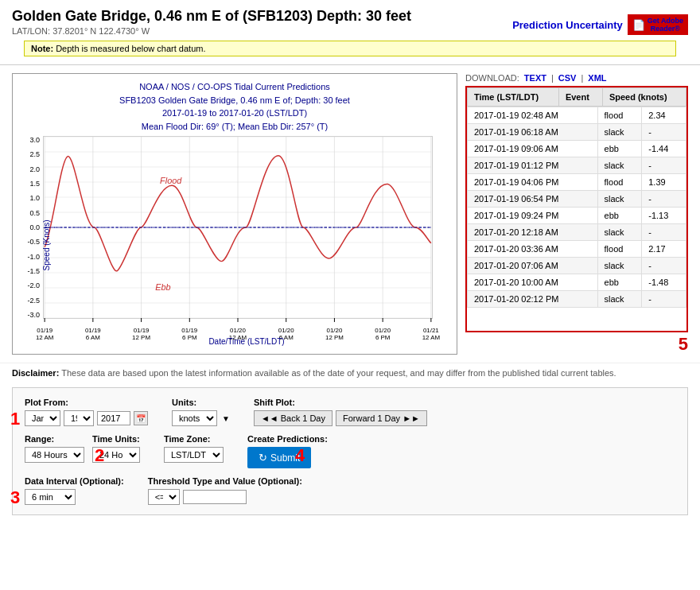 The width and height of the screenshot is (700, 590). Describe the element at coordinates (212, 16) in the screenshot. I see `page-title: Golden Gate Bridge, 0.46 nm E of (SFB120…` at that location.